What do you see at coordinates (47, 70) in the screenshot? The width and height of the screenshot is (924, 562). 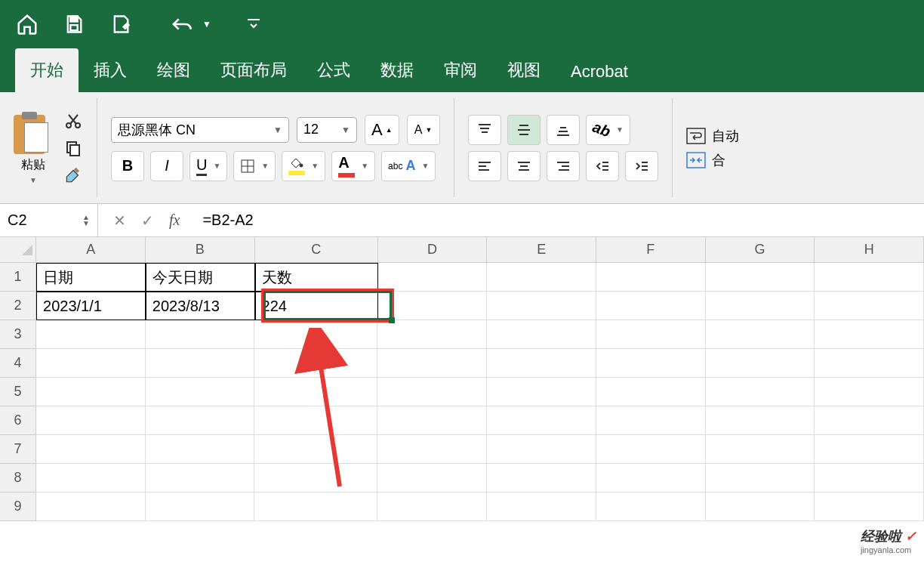 I see `tab-home: 开始` at bounding box center [47, 70].